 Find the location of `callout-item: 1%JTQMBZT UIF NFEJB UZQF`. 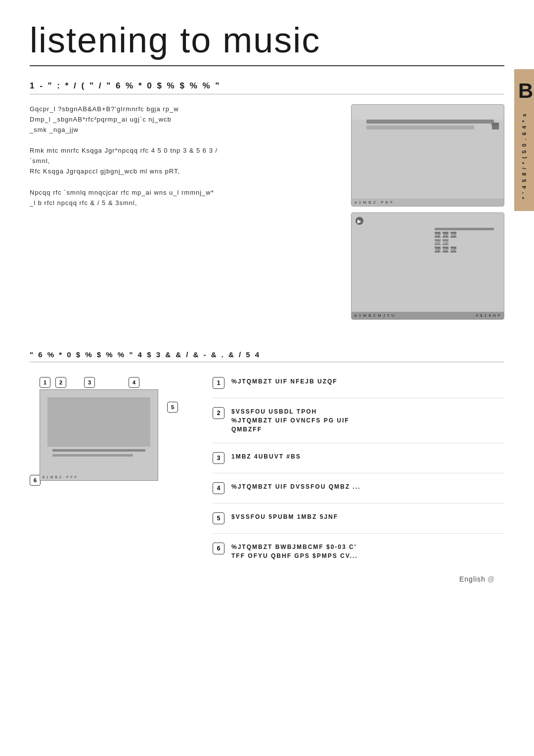

callout-item: 1%JTQMBZT UIF NFEJB UZQF is located at coordinates (358, 387).